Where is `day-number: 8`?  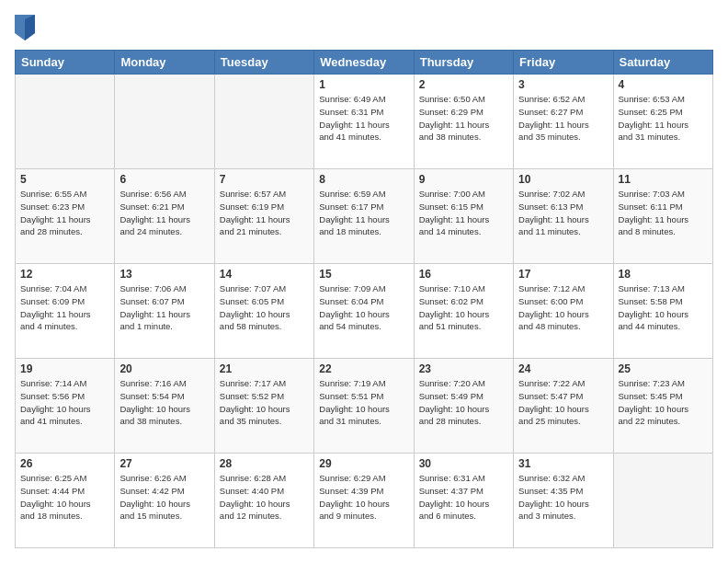
day-number: 8 is located at coordinates (364, 179).